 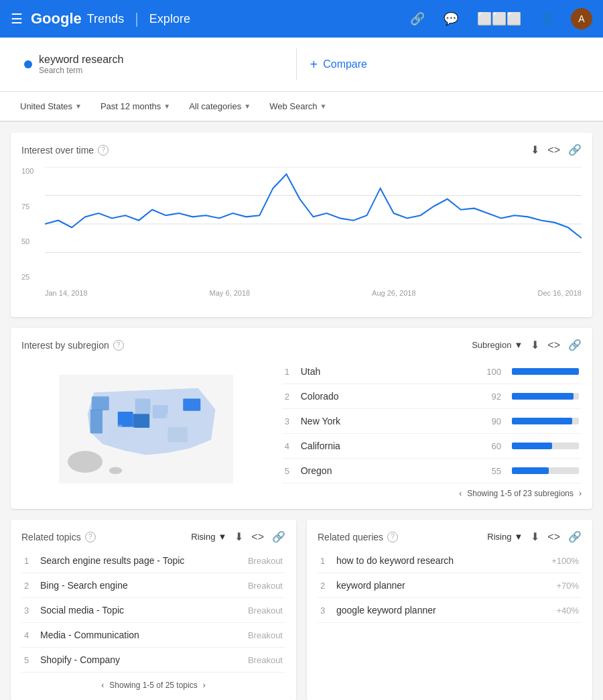 I want to click on apps-icon: ⬜⬜⬜, so click(x=499, y=19).